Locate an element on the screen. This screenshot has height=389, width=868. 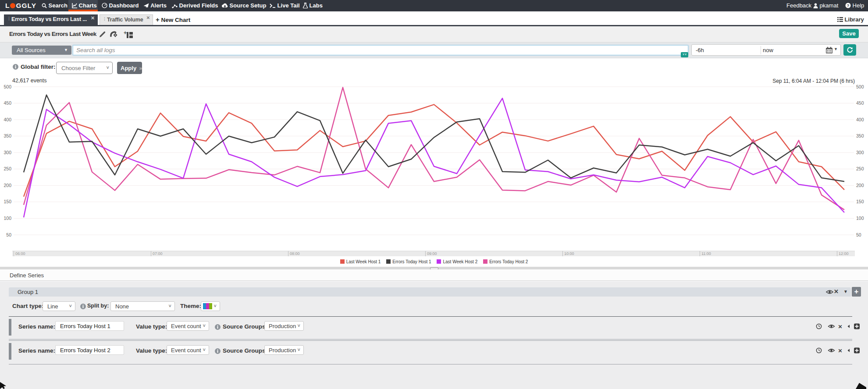
svg-text: 08:00 is located at coordinates (295, 254).